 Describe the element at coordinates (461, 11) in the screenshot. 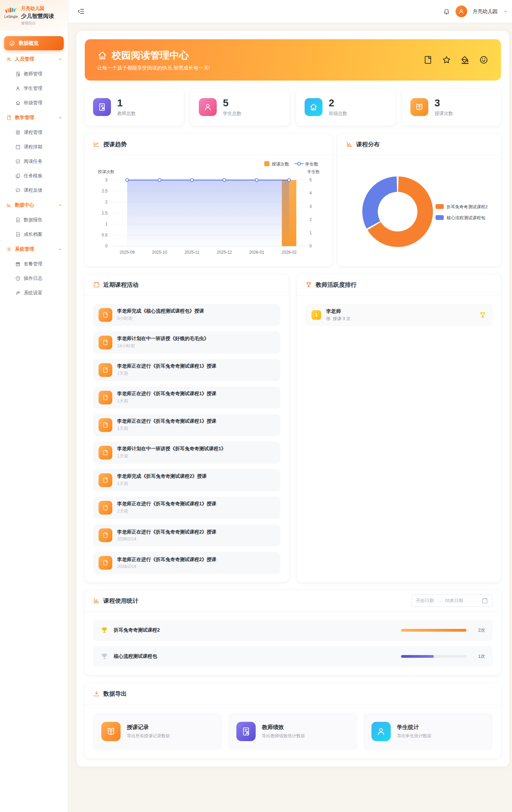

I see `avatar-person-icon` at that location.